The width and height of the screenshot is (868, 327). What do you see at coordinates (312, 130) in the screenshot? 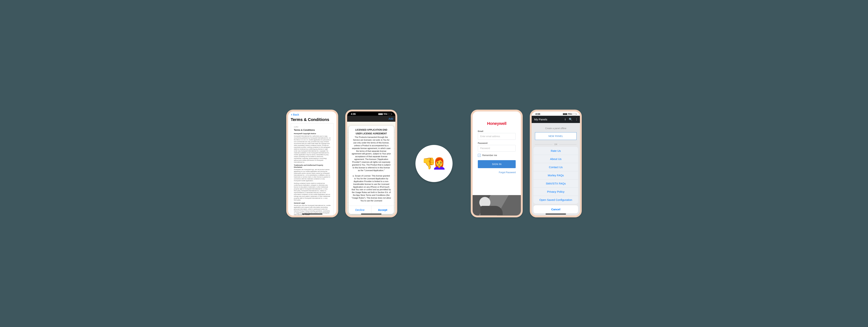
I see `doc-title: Terms & Conditions` at bounding box center [312, 130].